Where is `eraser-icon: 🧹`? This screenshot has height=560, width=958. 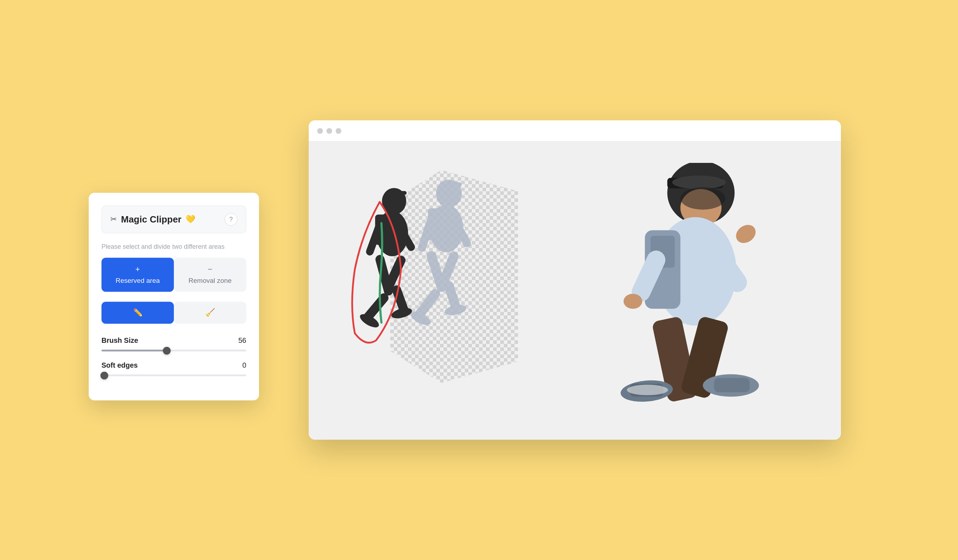 eraser-icon: 🧹 is located at coordinates (210, 313).